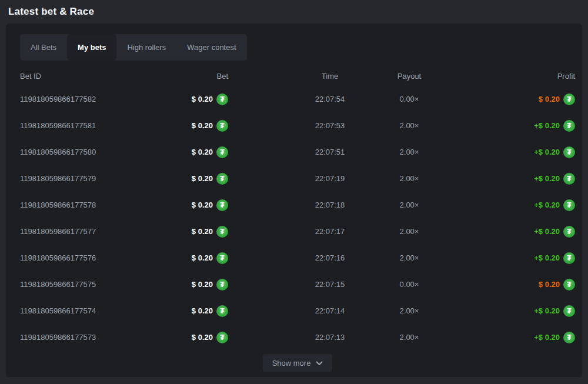 Image resolution: width=588 pixels, height=384 pixels. Describe the element at coordinates (330, 205) in the screenshot. I see `bet-time: 22:07:18` at that location.